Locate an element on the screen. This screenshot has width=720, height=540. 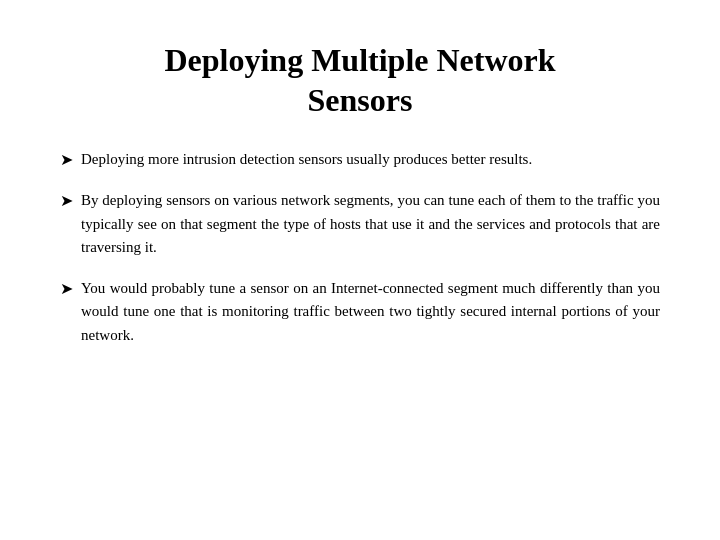
bullet-text-3: You would probably tune a sensor on an I… is located at coordinates (370, 312).